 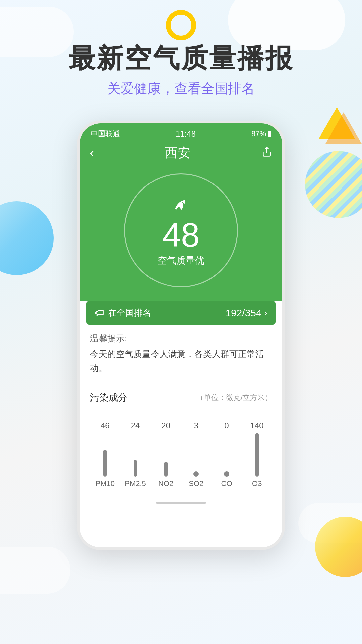 What do you see at coordinates (166, 484) in the screenshot?
I see `poll-name: NO2` at bounding box center [166, 484].